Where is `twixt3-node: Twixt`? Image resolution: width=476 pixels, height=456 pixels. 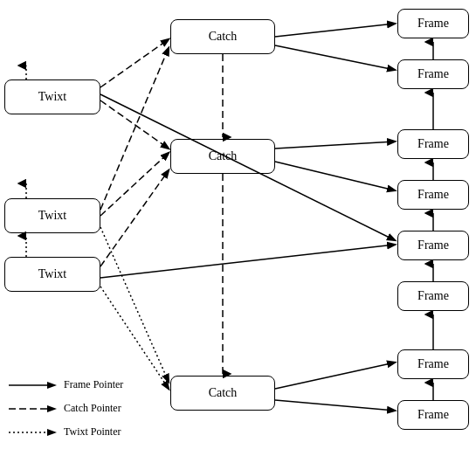 twixt3-node: Twixt is located at coordinates (52, 274).